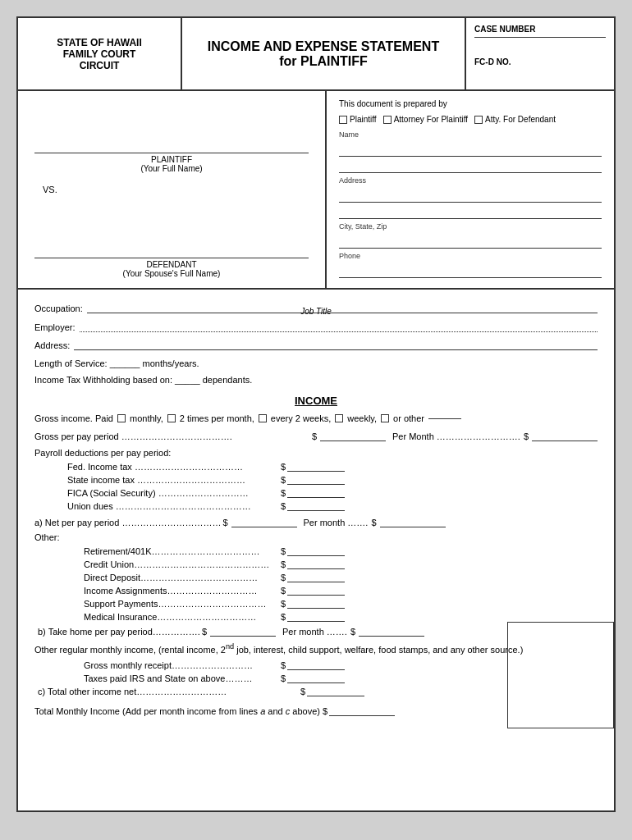 The image size is (632, 840). What do you see at coordinates (341, 551) in the screenshot?
I see `retirement-row: Retirement/401K……………………………… $` at bounding box center [341, 551].